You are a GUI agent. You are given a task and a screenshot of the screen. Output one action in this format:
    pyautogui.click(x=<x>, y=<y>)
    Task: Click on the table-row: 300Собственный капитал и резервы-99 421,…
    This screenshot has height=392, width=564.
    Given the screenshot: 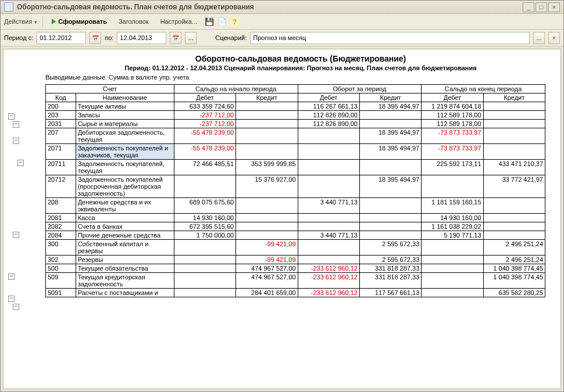 What is the action you would take?
    pyautogui.click(x=295, y=247)
    